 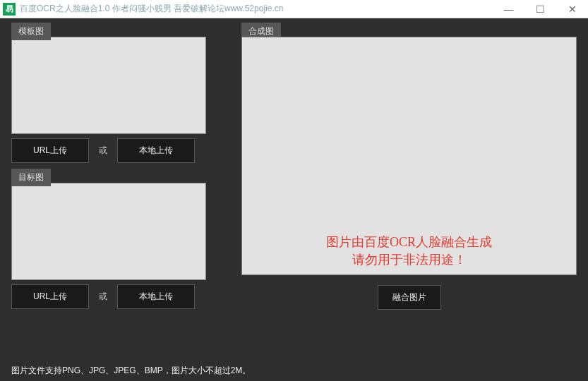 What do you see at coordinates (256, 8) in the screenshot?
I see `window-title: 百度OCR之人脸融合1.0 作者闷骚小贱男 吾爱破解论坛www.52pojie.…` at bounding box center [256, 8].